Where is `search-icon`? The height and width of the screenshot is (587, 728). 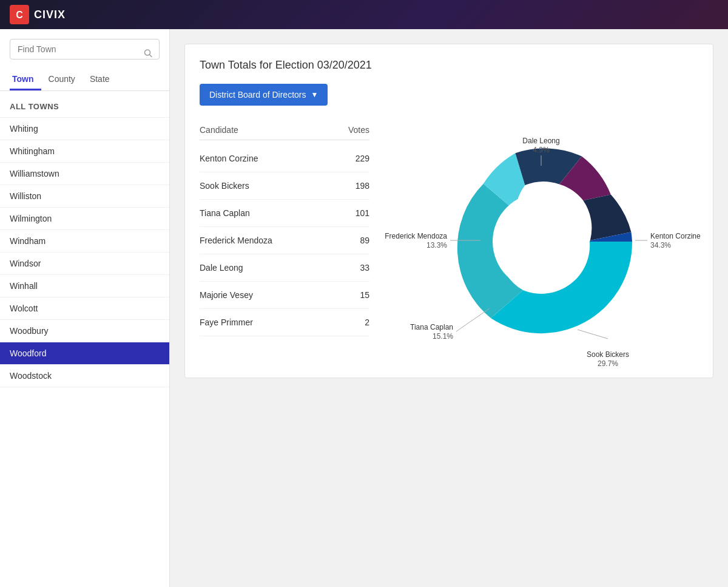
search-icon is located at coordinates (148, 55).